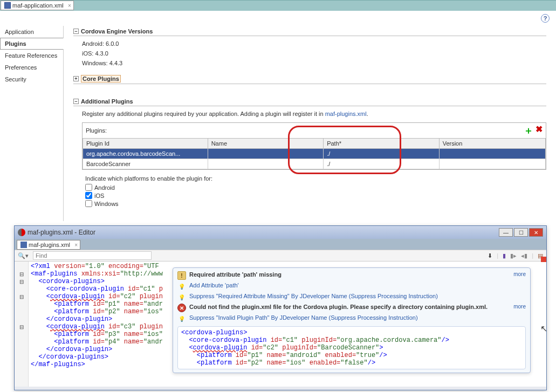 This screenshot has width=556, height=392. I want to click on platform-ios: iOS, so click(316, 195).